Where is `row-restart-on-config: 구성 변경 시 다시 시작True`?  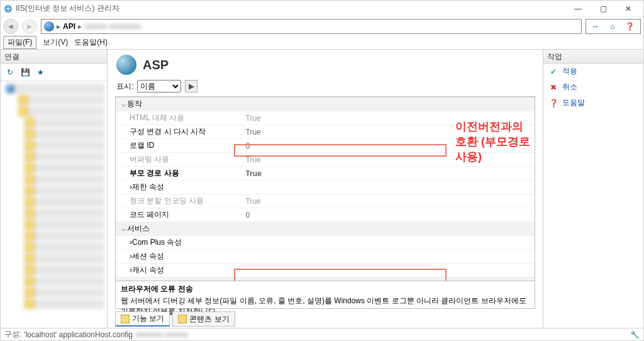
row-restart-on-config: 구성 변경 시 다시 시작True is located at coordinates (325, 132).